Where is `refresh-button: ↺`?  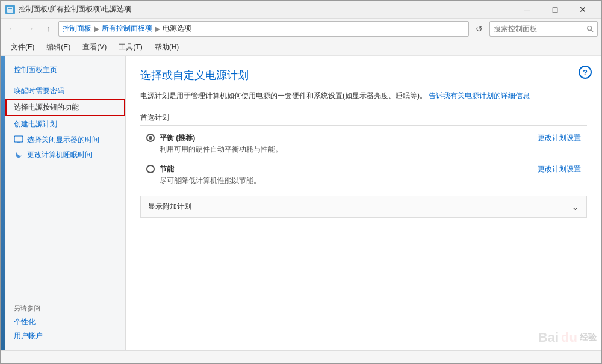 refresh-button: ↺ is located at coordinates (479, 29).